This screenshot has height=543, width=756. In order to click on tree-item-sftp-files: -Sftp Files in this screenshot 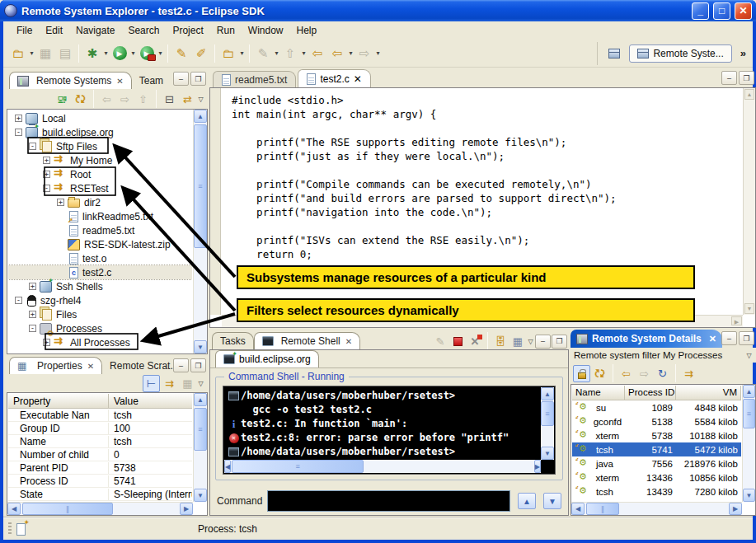, I will do `click(101, 147)`.